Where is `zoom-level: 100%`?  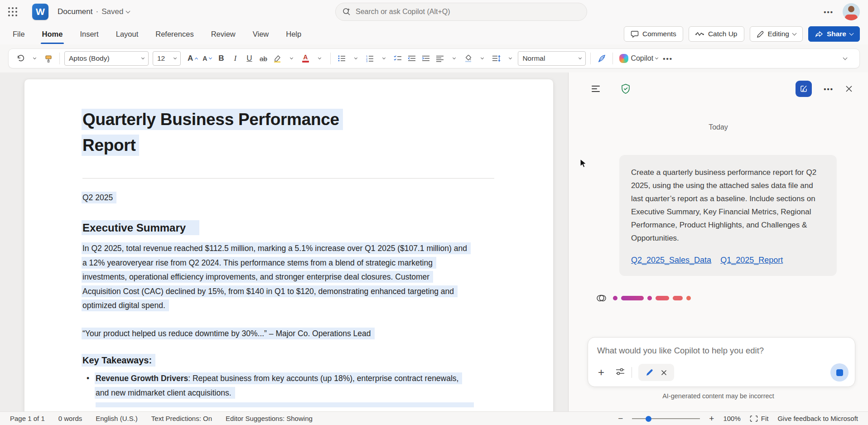
zoom-level: 100% is located at coordinates (732, 419).